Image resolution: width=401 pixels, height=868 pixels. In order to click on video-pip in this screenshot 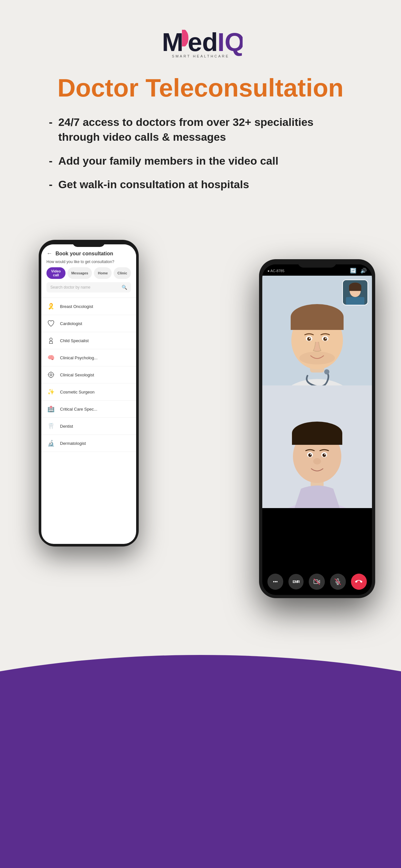, I will do `click(355, 292)`.